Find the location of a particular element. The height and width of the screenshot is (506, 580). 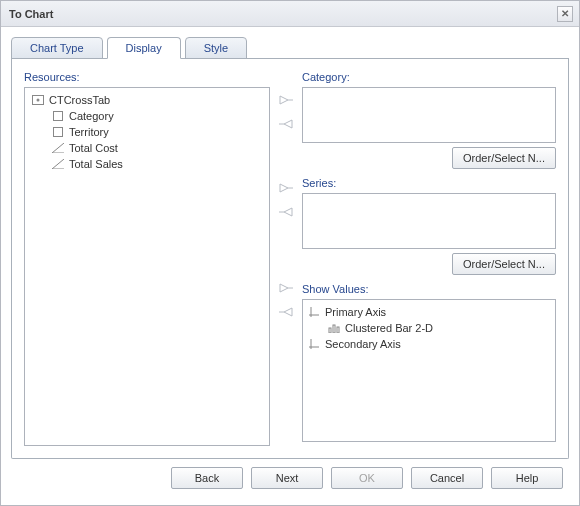

axis-label: Secondary Axis is located at coordinates (363, 344).